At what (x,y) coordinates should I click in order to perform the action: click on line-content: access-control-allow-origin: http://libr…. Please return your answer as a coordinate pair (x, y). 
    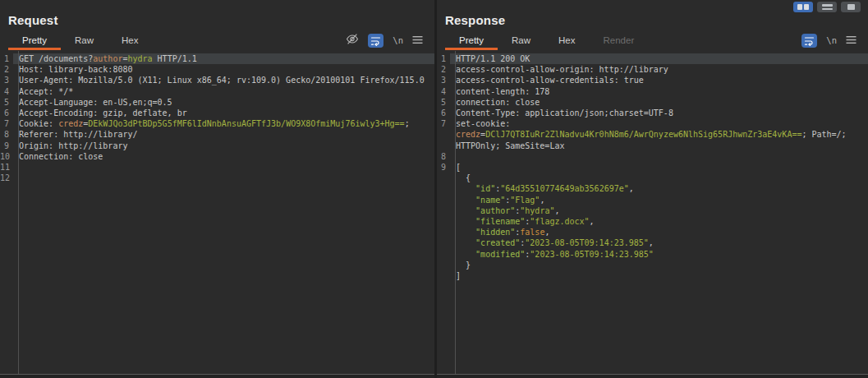
    Looking at the image, I should click on (659, 69).